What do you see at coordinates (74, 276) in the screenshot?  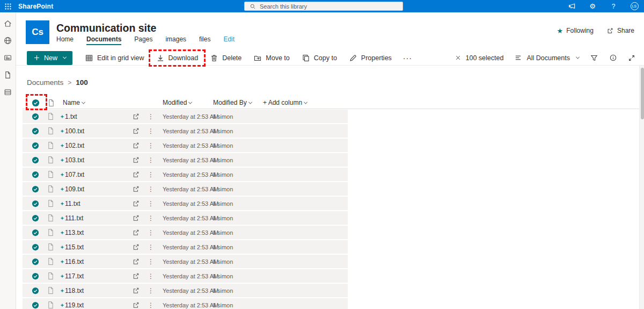 I see `file-name-link: 117.txt` at bounding box center [74, 276].